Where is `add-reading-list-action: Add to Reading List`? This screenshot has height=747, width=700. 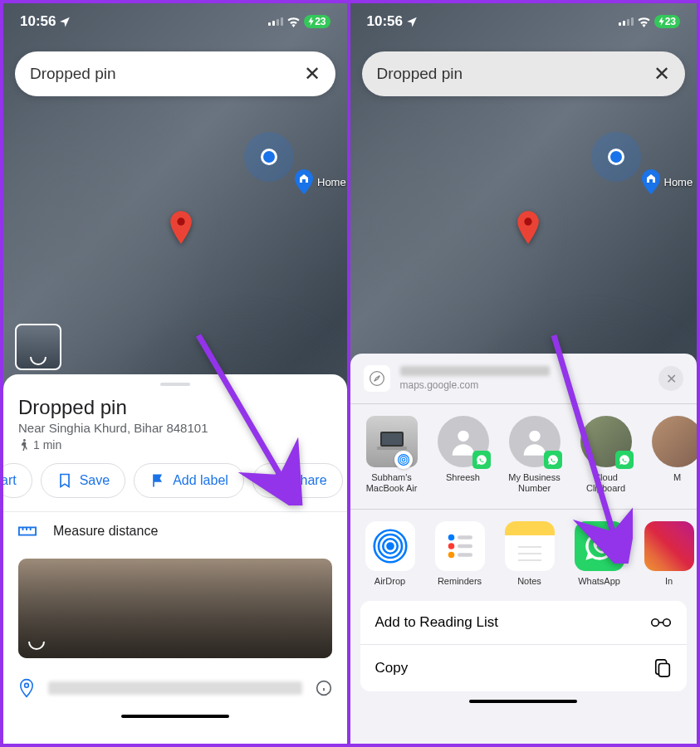 add-reading-list-action: Add to Reading List is located at coordinates (524, 622).